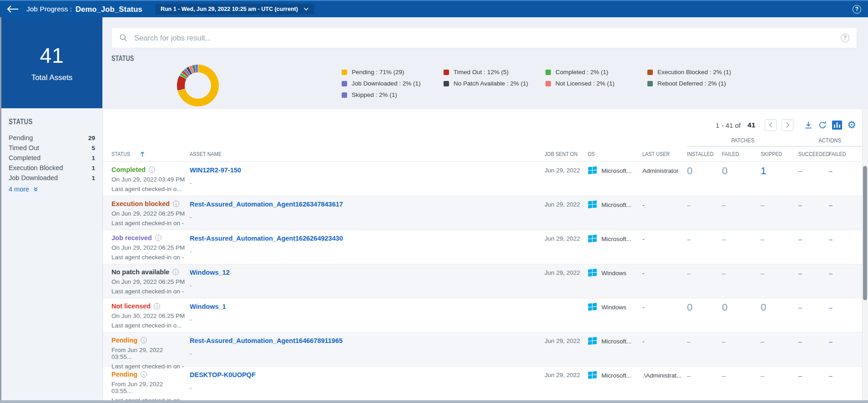 The height and width of the screenshot is (403, 868). I want to click on legend-item: No Patch Available : 2% (1), so click(495, 84).